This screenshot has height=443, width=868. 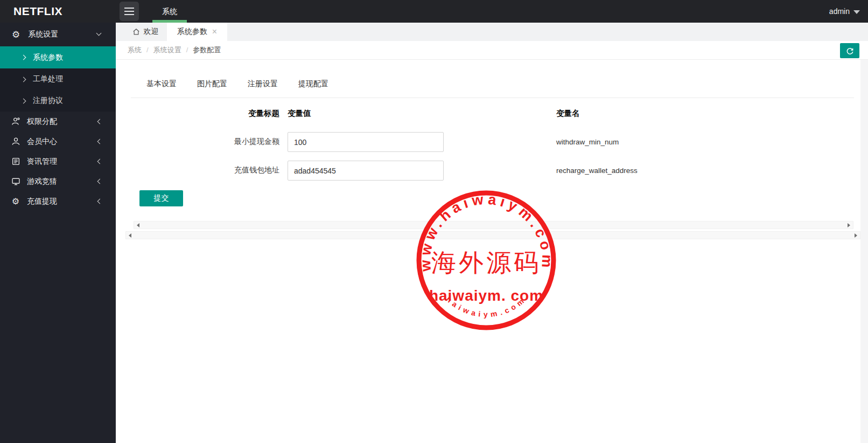 What do you see at coordinates (129, 11) in the screenshot?
I see `sidebar-toggle-button` at bounding box center [129, 11].